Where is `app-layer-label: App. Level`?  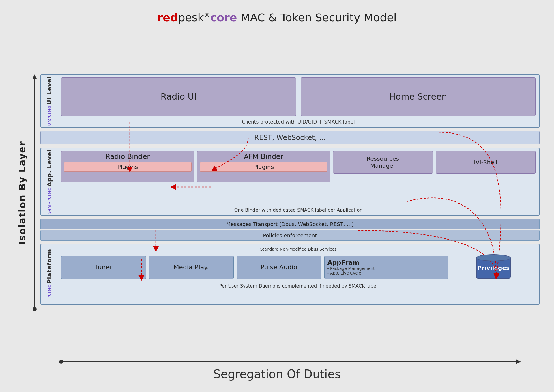
app-layer-label: App. Level is located at coordinates (49, 168).